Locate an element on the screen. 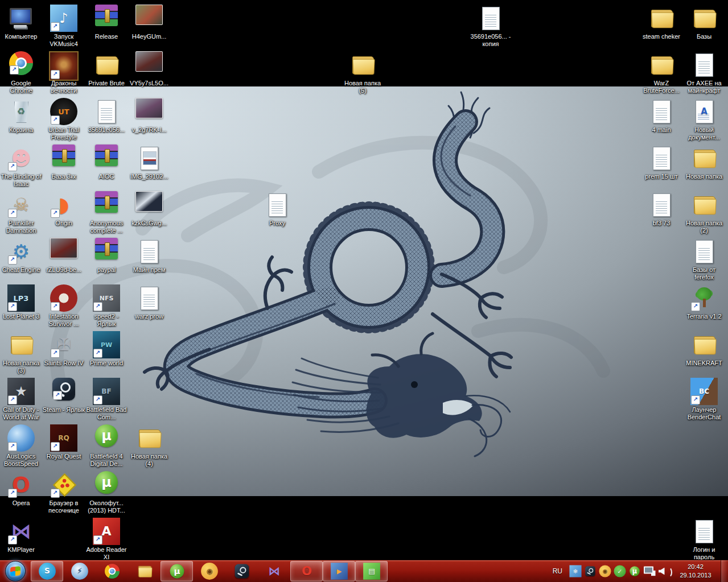  desktop-icon-saints-row-iv: ✠↗ Saints Row IV is located at coordinates (64, 349).